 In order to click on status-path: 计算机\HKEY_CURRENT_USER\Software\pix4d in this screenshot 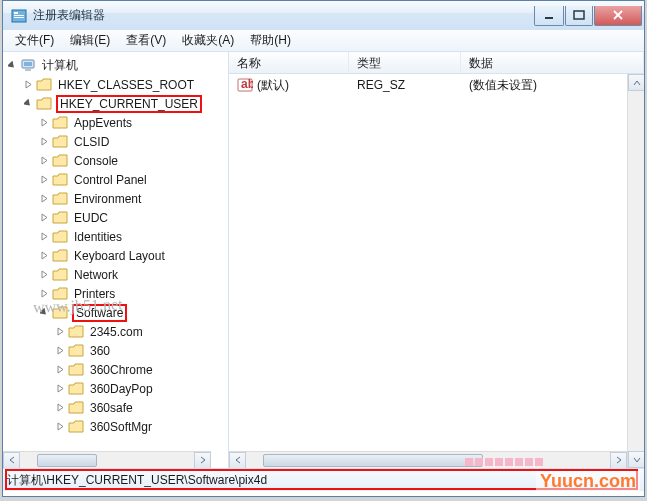, I will do `click(137, 480)`.